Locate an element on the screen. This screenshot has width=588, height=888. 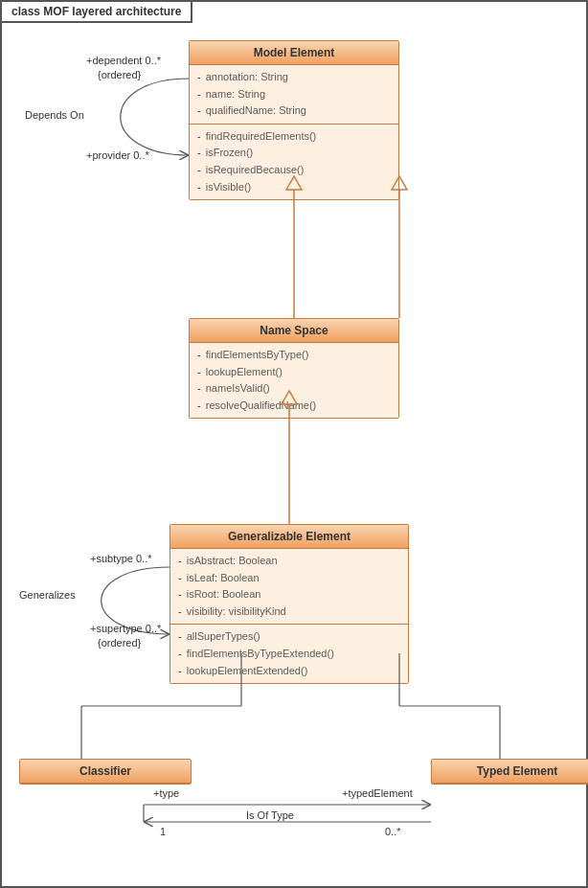
method-findrequired: - findRequiredElements() is located at coordinates (294, 137).